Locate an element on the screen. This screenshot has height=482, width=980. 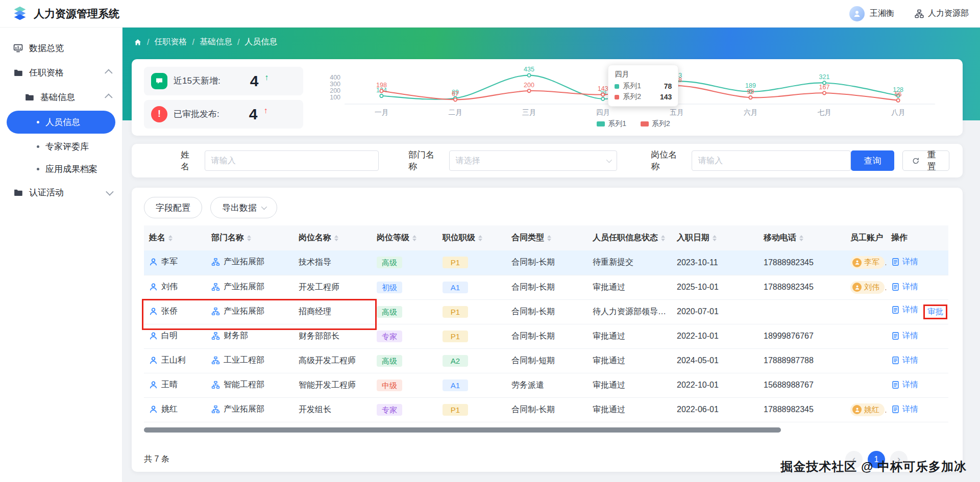
column-header: 人员任职信息状态 is located at coordinates (630, 238).